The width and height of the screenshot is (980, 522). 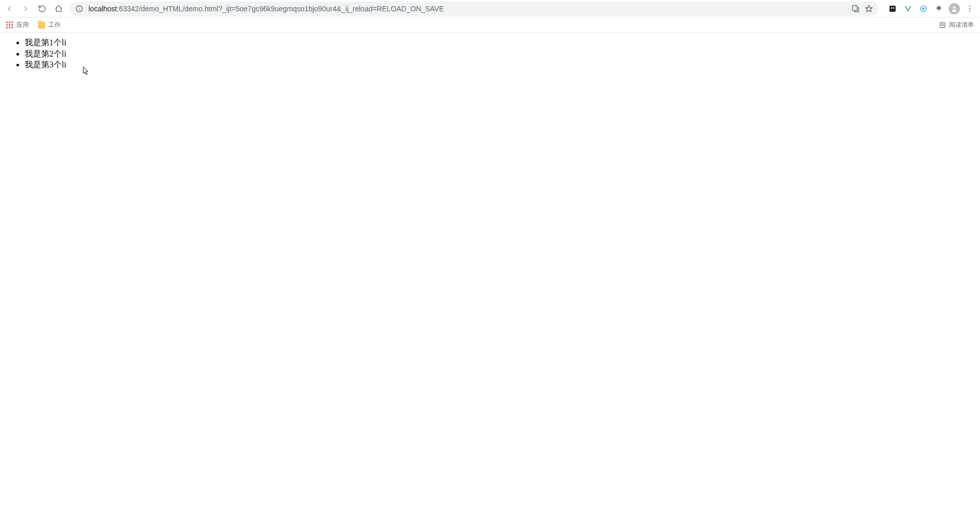 I want to click on home-button, so click(x=59, y=9).